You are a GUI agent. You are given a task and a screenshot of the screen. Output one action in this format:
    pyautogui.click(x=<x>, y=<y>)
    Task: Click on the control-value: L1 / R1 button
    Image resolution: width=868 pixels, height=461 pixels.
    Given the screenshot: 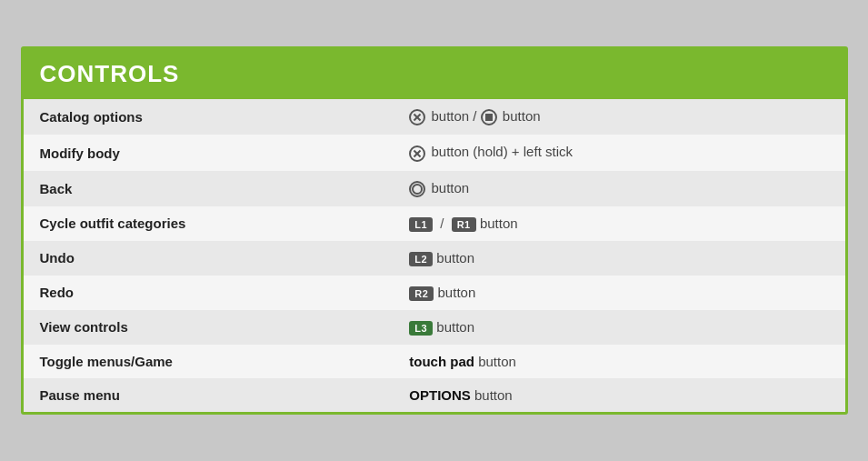 What is the action you would take?
    pyautogui.click(x=618, y=224)
    